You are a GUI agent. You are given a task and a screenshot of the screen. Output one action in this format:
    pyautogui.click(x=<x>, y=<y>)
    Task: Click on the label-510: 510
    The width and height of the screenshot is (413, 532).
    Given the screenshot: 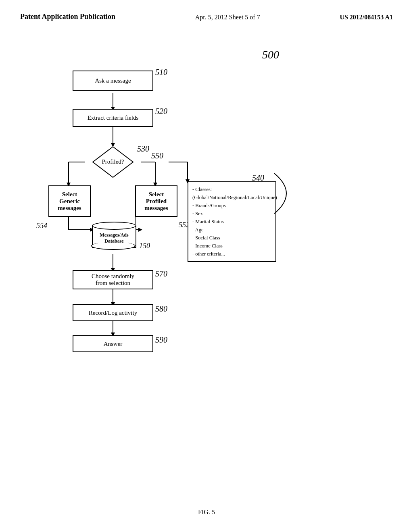 What is the action you would take?
    pyautogui.click(x=161, y=73)
    